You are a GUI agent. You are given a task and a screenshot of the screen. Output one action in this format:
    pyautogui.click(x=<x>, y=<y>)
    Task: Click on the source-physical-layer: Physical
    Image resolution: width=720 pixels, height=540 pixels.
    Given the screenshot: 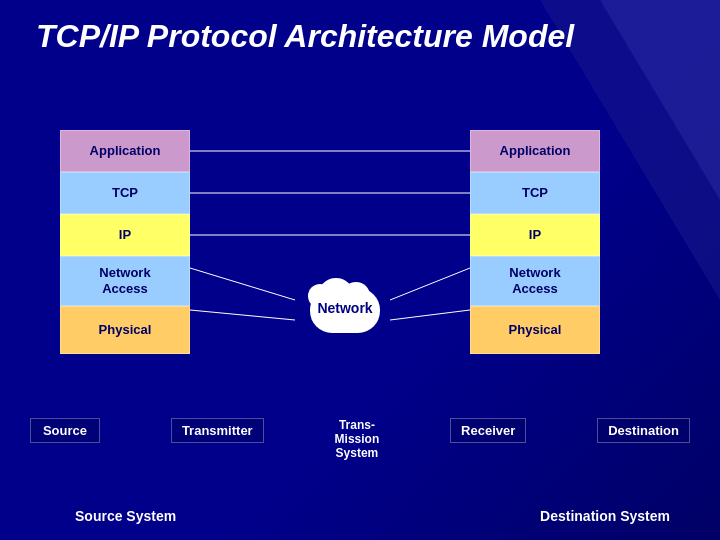 What is the action you would take?
    pyautogui.click(x=125, y=330)
    